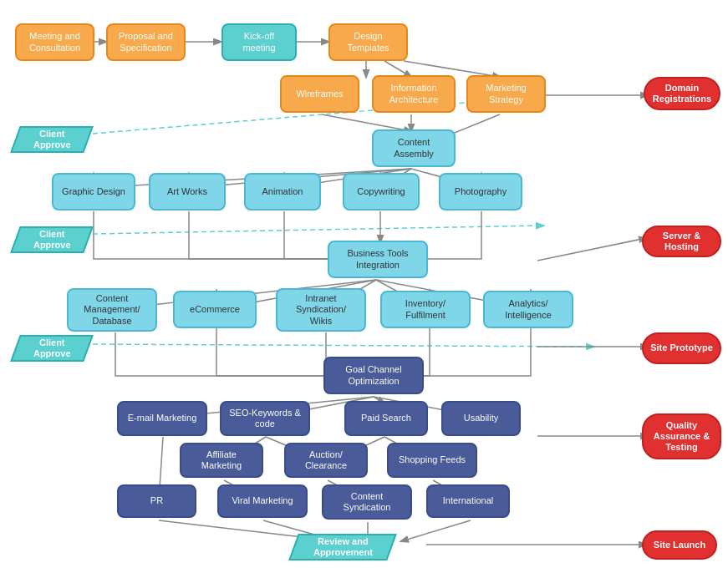 The height and width of the screenshot is (568, 728). Describe the element at coordinates (265, 418) in the screenshot. I see `seo-node: SEO-Keywords &code` at that location.